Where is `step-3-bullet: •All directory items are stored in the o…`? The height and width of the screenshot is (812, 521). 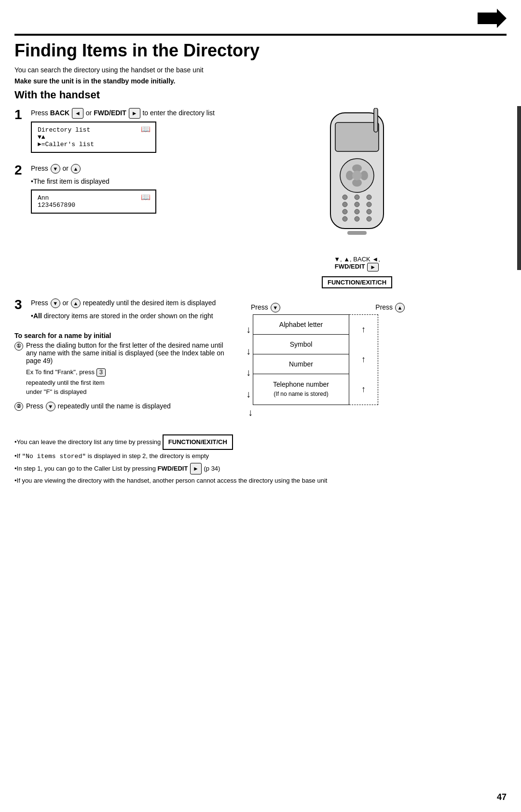 step-3-bullet: •All directory items are stored in the o… is located at coordinates (129, 316).